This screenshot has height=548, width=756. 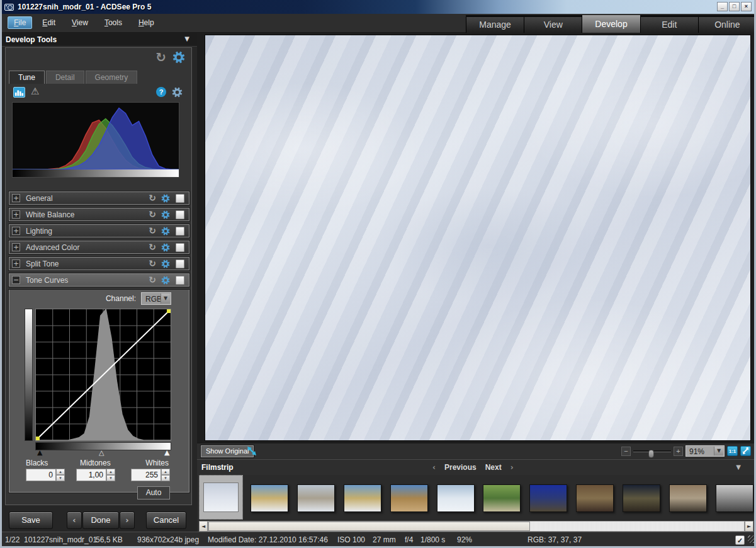 What do you see at coordinates (179, 57) in the screenshot?
I see `settings-gear-icon` at bounding box center [179, 57].